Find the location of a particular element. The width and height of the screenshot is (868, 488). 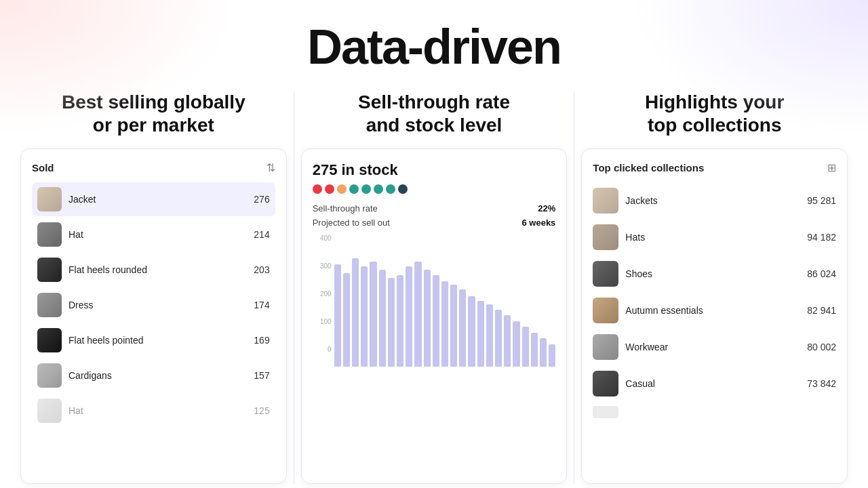

product-count: 157 is located at coordinates (262, 375).